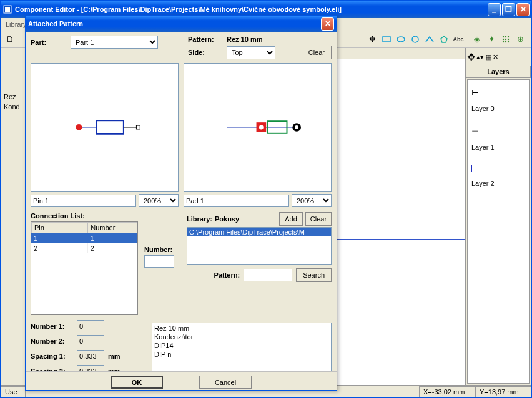  What do you see at coordinates (477, 39) in the screenshot?
I see `snap1-icon: ◈` at bounding box center [477, 39].